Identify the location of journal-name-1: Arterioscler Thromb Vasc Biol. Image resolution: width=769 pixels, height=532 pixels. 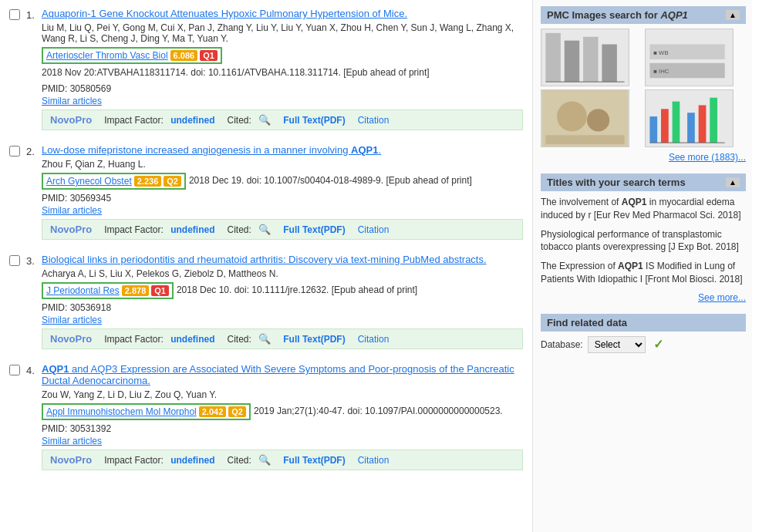
(107, 56).